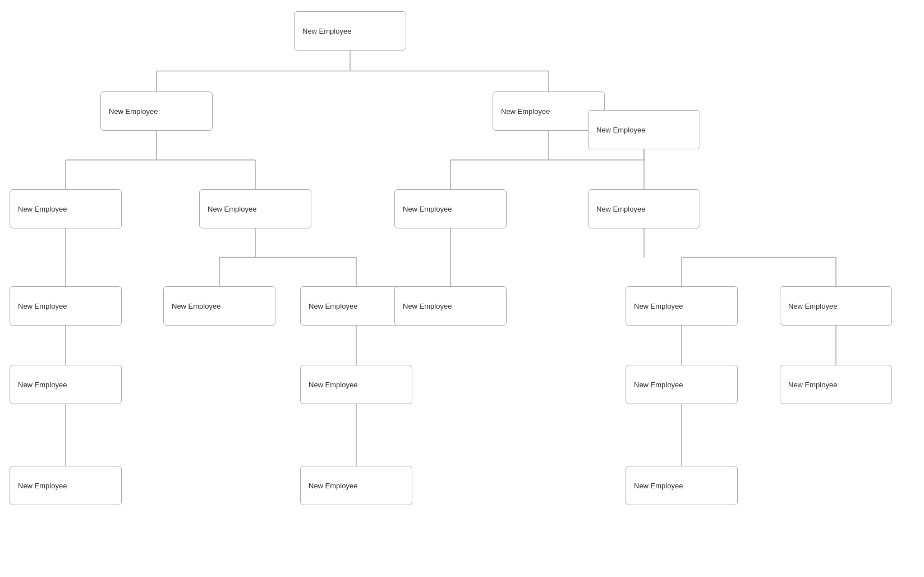 The width and height of the screenshot is (924, 577). I want to click on employee-node-root: New Employee, so click(350, 31).